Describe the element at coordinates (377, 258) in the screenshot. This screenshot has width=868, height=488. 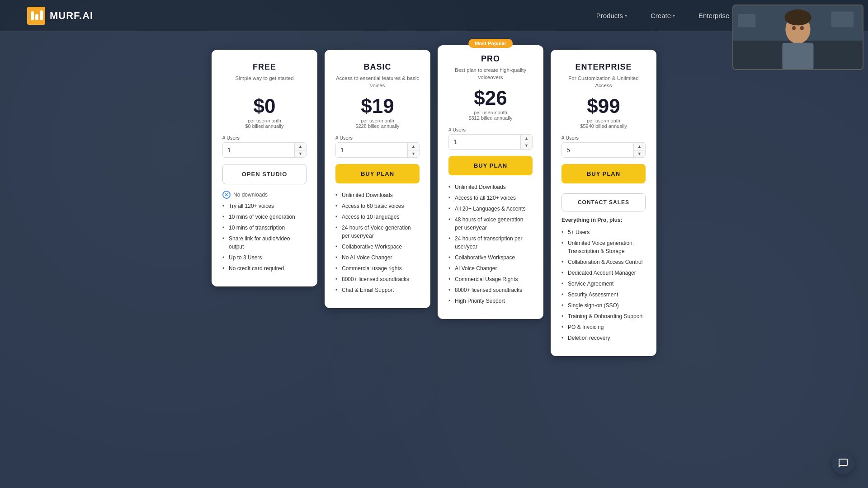
I see `list-item: No AI Voice Changer` at that location.